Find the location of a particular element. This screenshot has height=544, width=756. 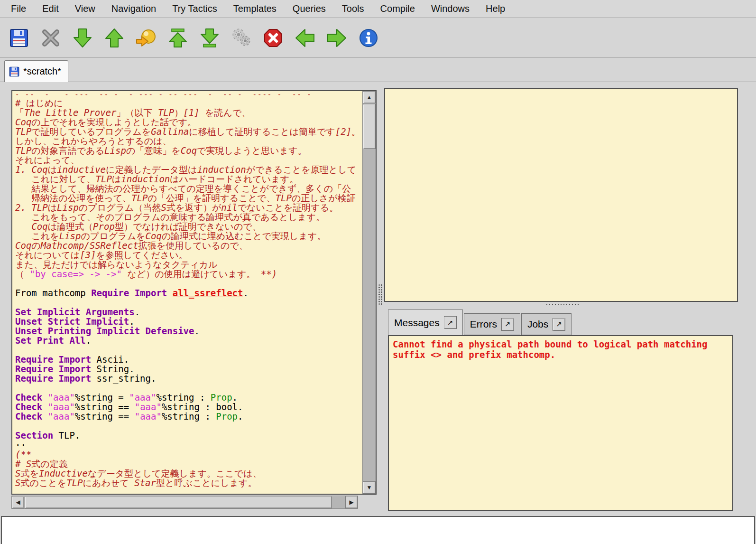

vertical-scroll-thumb is located at coordinates (369, 126).